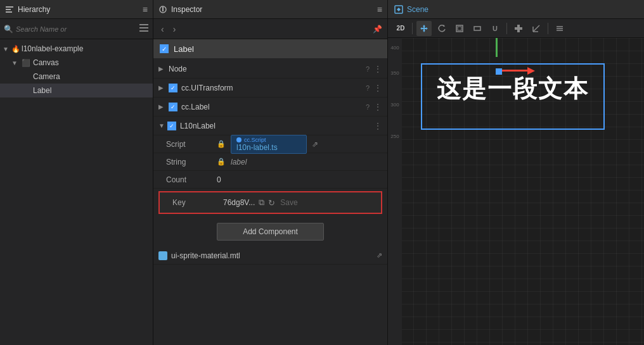 This screenshot has height=345, width=644. I want to click on ui-material-link-icon: ⇗, so click(379, 256).